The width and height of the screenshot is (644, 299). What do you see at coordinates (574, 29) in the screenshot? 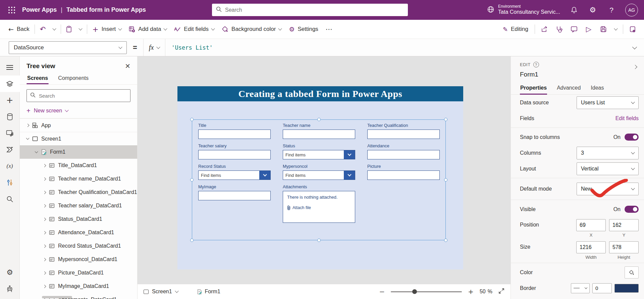
I see `comments-icon` at bounding box center [574, 29].